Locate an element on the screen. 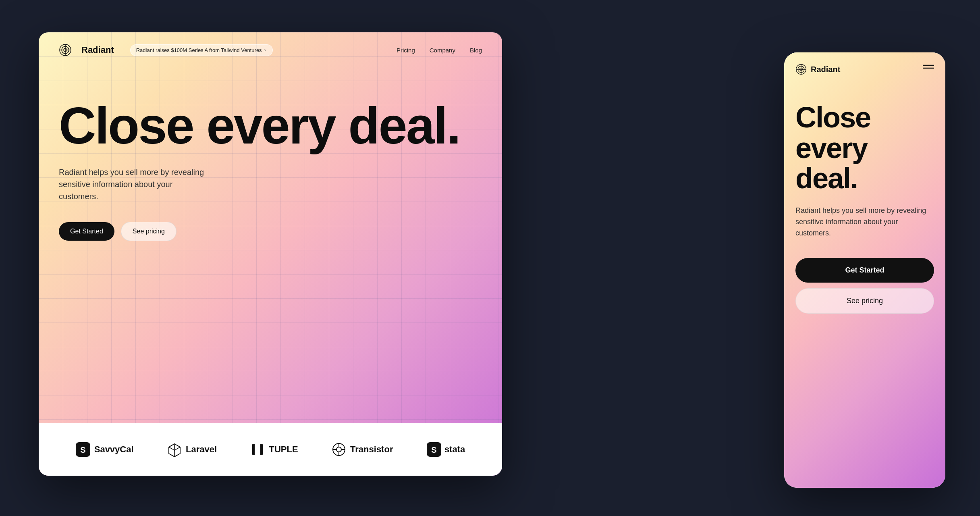  savvycal-label: SavvyCal is located at coordinates (114, 449).